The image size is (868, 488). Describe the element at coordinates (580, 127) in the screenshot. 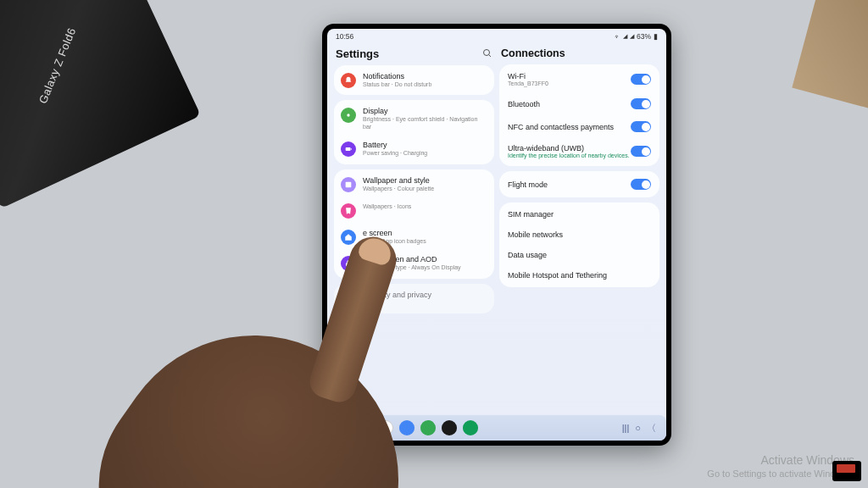

I see `conn-nfc: NFC and contactless payments` at that location.